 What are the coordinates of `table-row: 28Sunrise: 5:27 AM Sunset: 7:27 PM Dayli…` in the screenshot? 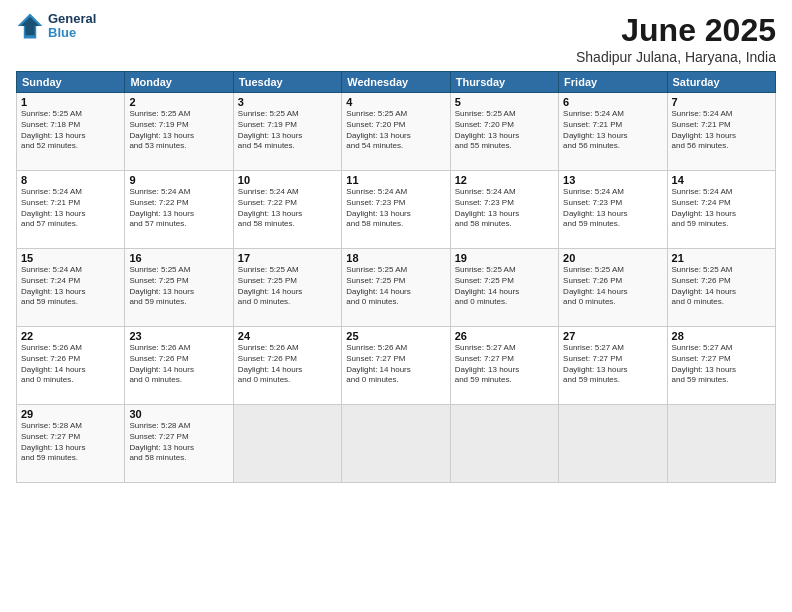 It's located at (721, 366).